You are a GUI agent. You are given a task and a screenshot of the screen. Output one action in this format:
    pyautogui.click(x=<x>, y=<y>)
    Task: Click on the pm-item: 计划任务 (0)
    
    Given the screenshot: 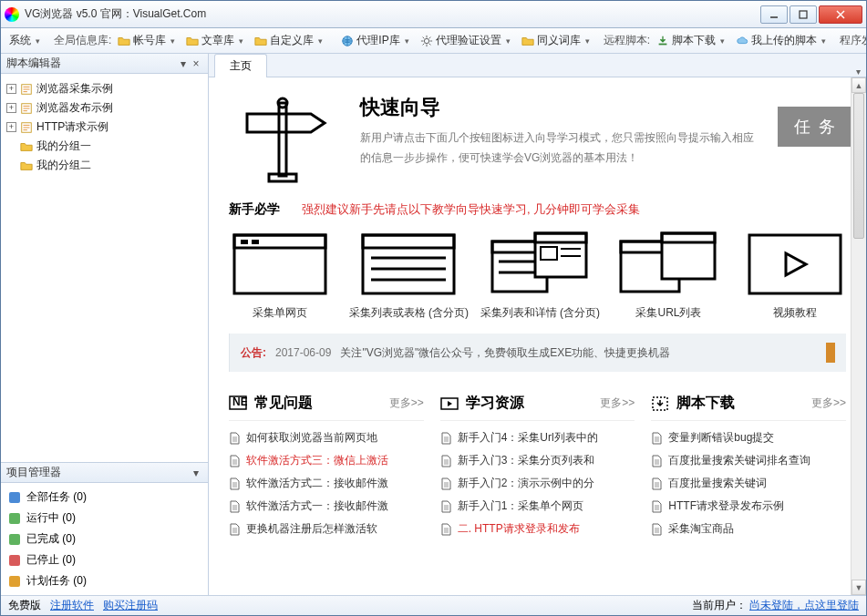 What is the action you would take?
    pyautogui.click(x=104, y=581)
    